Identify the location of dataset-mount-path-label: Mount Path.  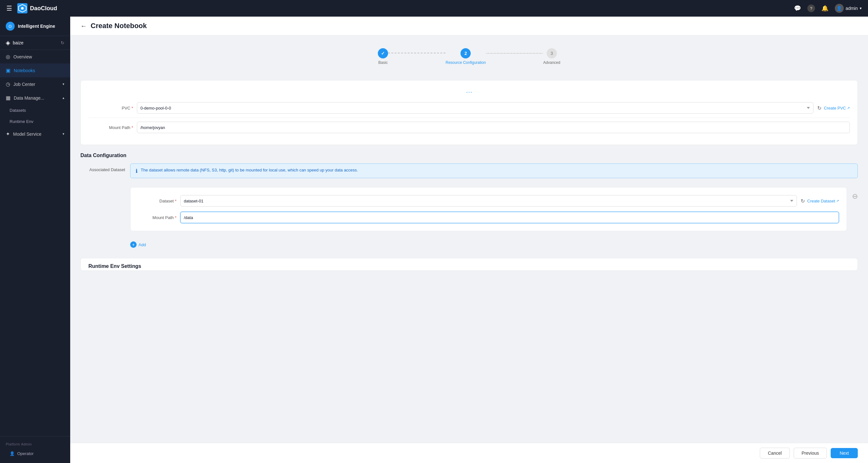
(157, 218).